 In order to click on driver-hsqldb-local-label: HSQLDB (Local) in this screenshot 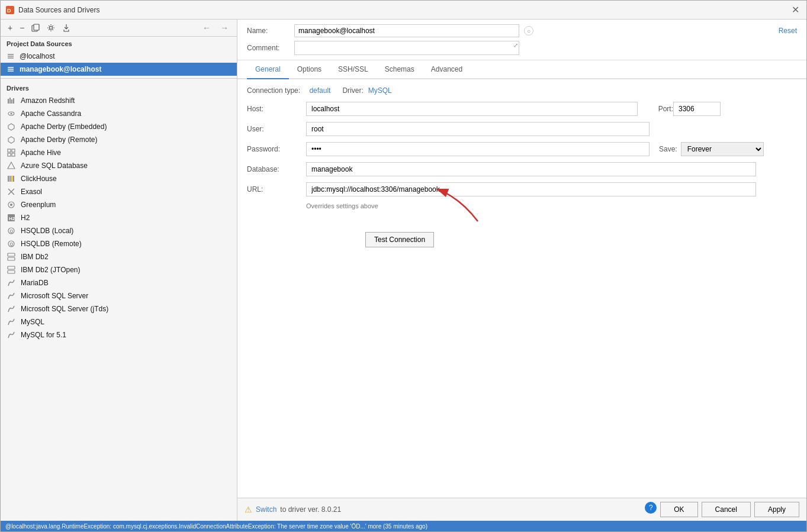, I will do `click(47, 231)`.